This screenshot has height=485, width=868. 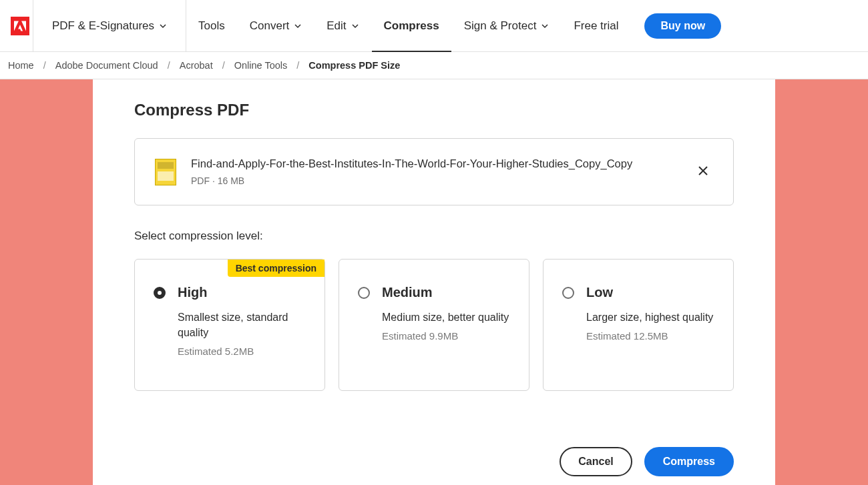 I want to click on nav-sign-protect: Sign & Protect, so click(x=507, y=26).